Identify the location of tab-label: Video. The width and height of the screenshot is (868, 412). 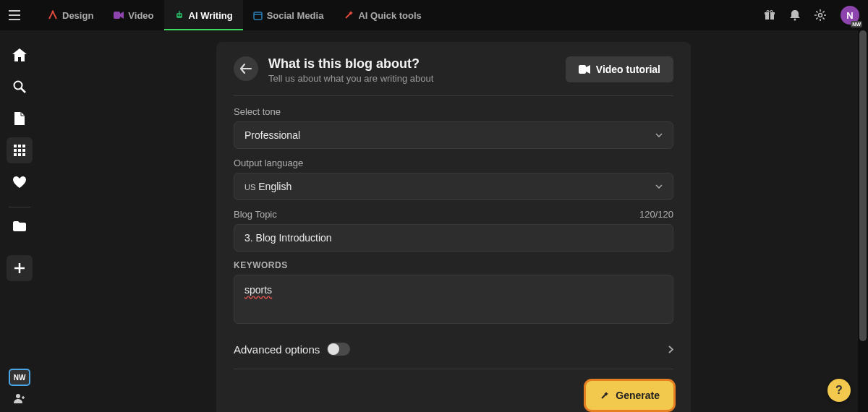
(140, 16).